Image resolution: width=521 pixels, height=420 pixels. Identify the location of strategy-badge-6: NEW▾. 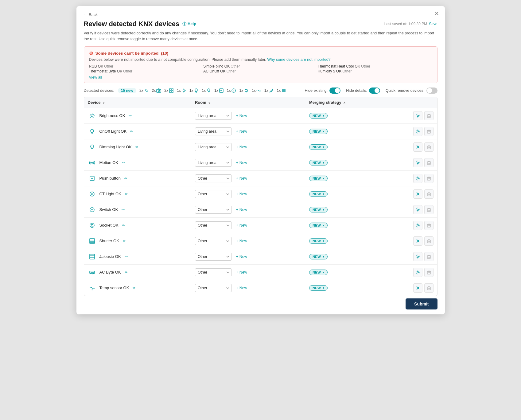
(318, 210).